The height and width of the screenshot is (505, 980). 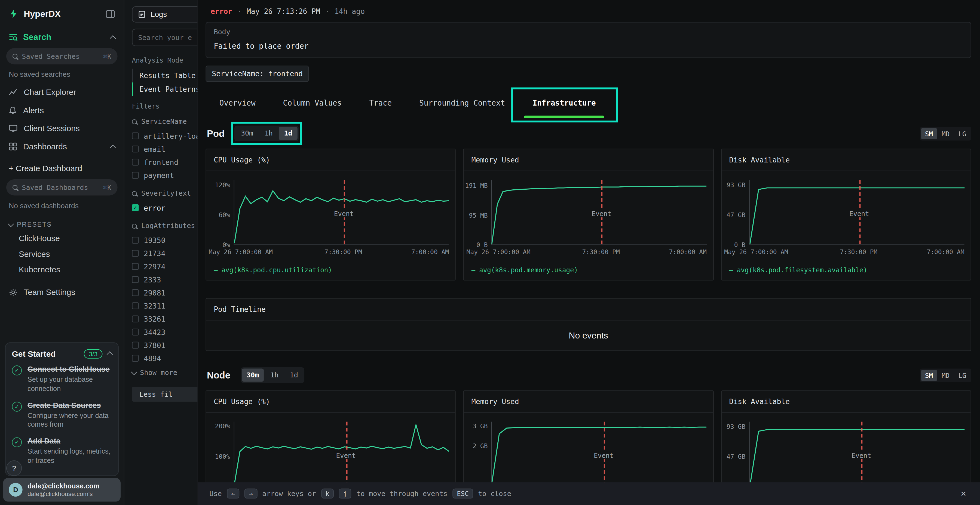 What do you see at coordinates (964, 494) in the screenshot?
I see `close-icon: ×` at bounding box center [964, 494].